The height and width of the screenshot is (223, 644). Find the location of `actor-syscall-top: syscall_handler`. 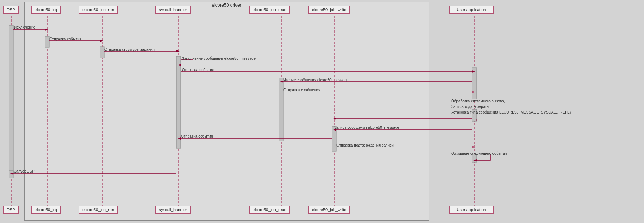

actor-syscall-top: syscall_handler is located at coordinates (173, 10).